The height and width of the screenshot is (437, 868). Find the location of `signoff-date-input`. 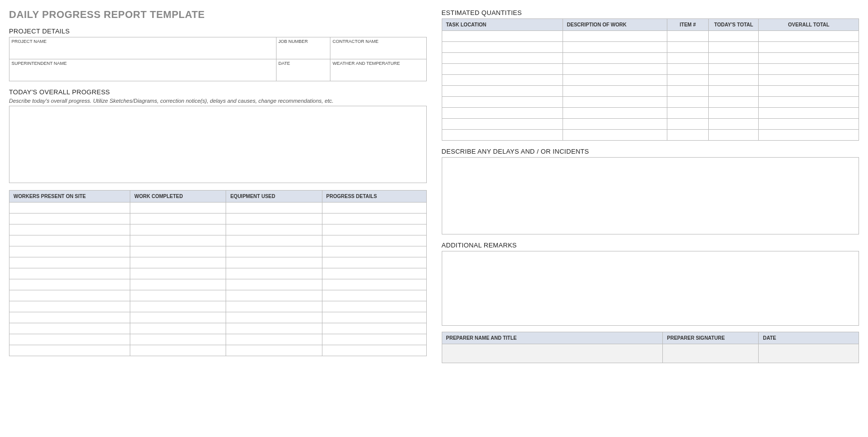

signoff-date-input is located at coordinates (809, 354).